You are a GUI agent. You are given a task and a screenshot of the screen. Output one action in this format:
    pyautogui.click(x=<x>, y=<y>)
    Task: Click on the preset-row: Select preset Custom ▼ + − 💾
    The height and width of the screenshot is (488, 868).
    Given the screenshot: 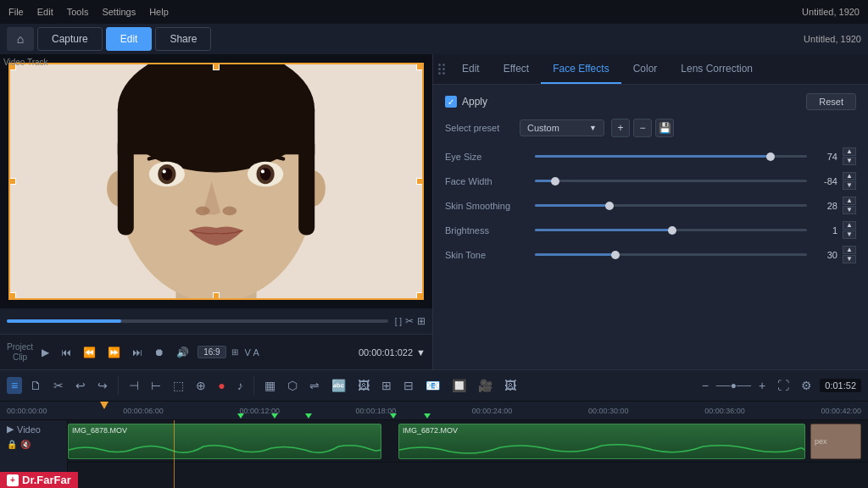 What is the action you would take?
    pyautogui.click(x=651, y=128)
    